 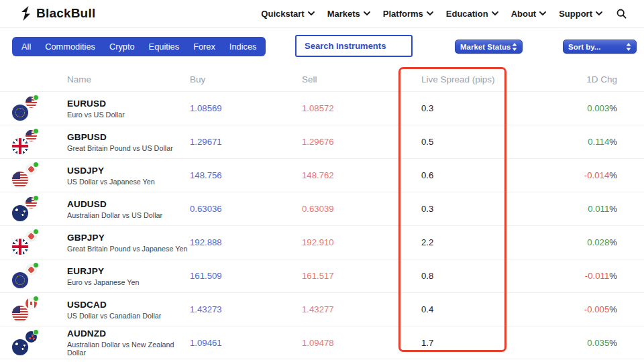 What do you see at coordinates (576, 13) in the screenshot?
I see `nav-item-label: Support` at bounding box center [576, 13].